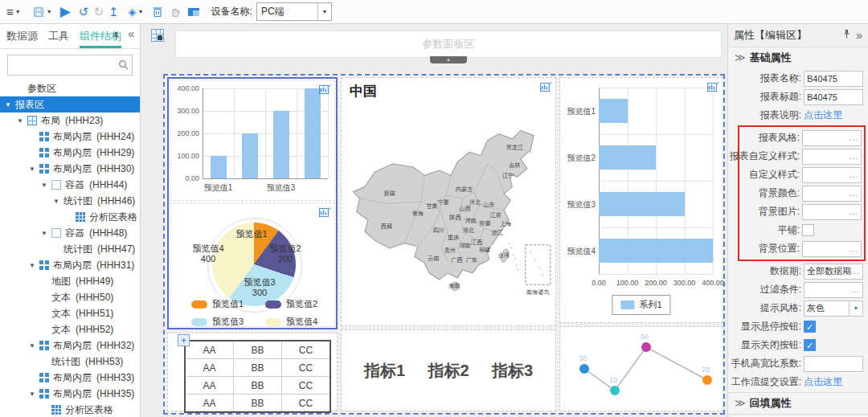 This screenshot has height=417, width=868. Describe the element at coordinates (124, 66) in the screenshot. I see `search-icon` at that location.